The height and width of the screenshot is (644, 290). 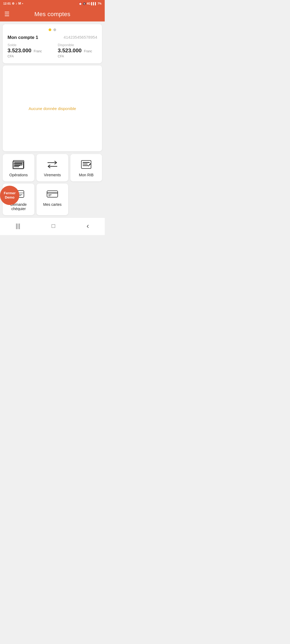 I want to click on fermer-demo-label: FermerDemo, so click(x=10, y=195).